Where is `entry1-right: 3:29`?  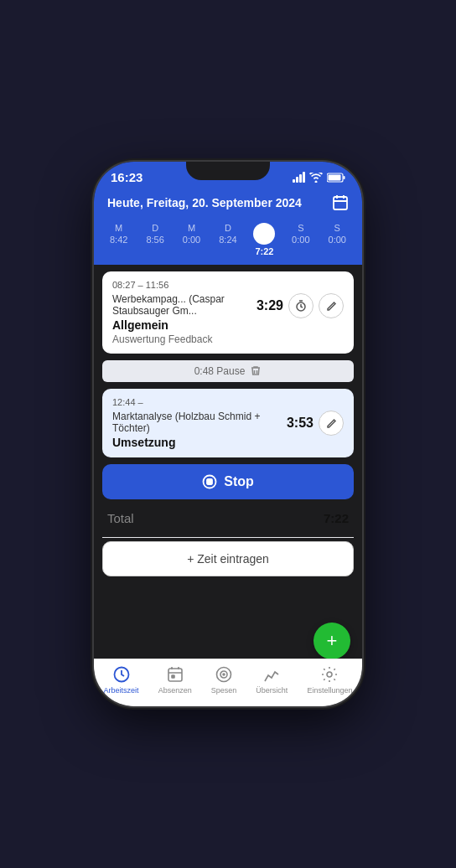
entry1-right: 3:29 is located at coordinates (300, 306).